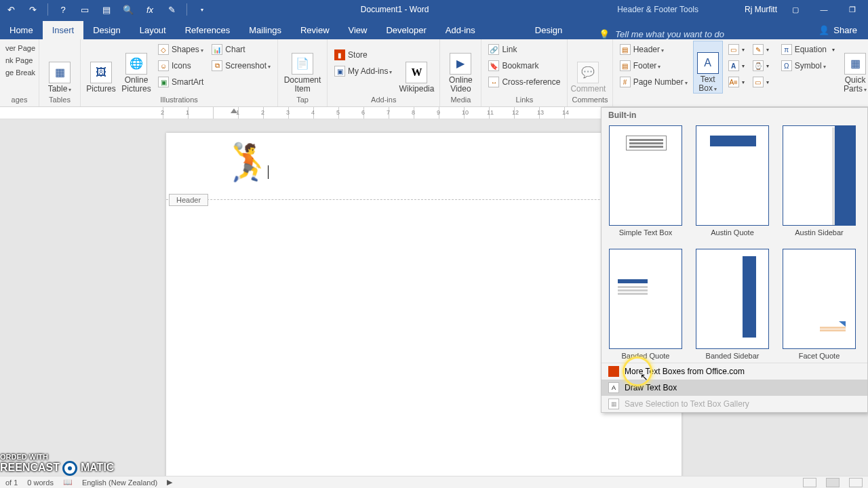  Describe the element at coordinates (654, 82) in the screenshot. I see `page-number-button: #Page Number` at that location.